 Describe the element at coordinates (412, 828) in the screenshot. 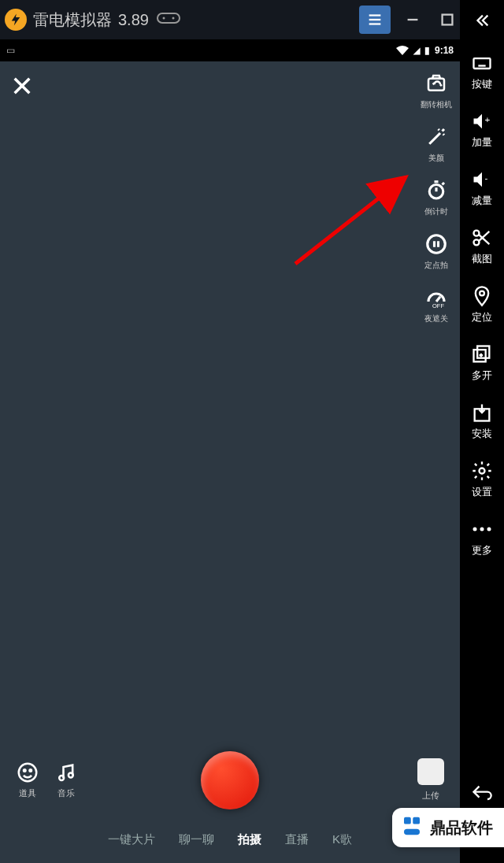

I see `watermark-logo-icon` at that location.